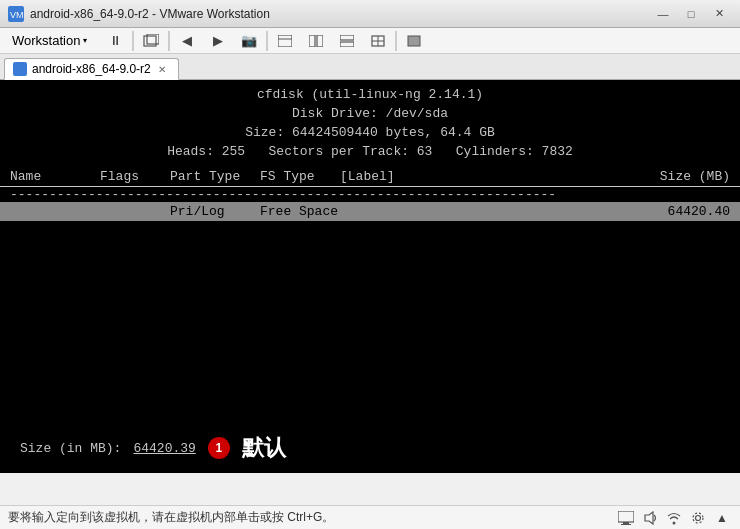 The width and height of the screenshot is (740, 529). What do you see at coordinates (663, 14) in the screenshot?
I see `minimize-button: —` at bounding box center [663, 14].